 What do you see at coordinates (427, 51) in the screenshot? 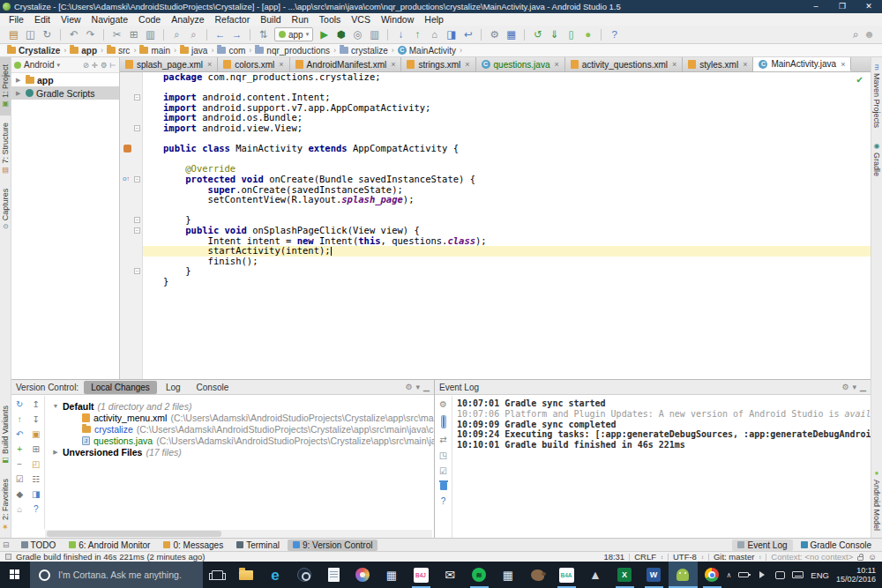
I see `breadcrumb-item-mainactivity: CMainActivity` at bounding box center [427, 51].